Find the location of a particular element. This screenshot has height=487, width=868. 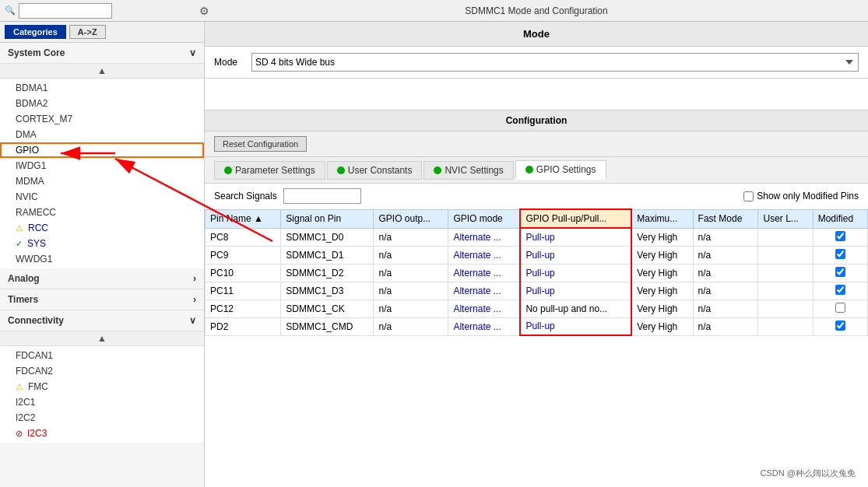

table-row: PC10 SDMMC1_D2 n/a Alternate ... Pull-up… is located at coordinates (537, 272).